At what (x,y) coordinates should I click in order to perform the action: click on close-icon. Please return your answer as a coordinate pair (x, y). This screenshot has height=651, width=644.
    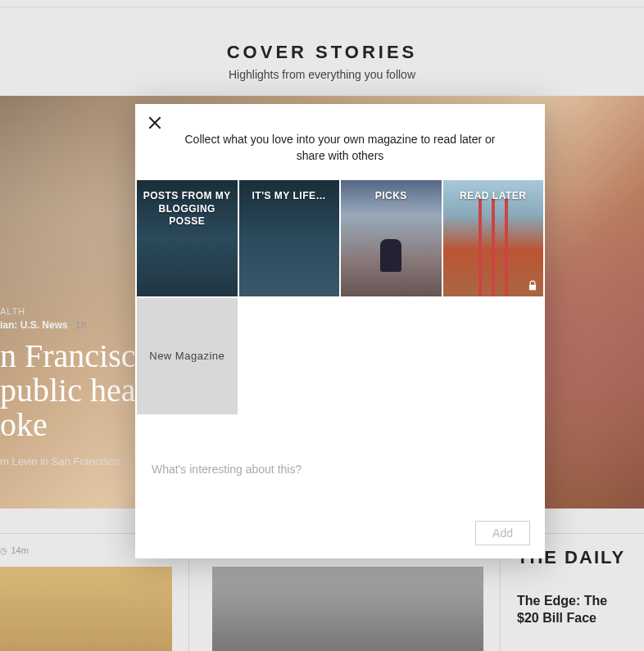
    Looking at the image, I should click on (155, 123).